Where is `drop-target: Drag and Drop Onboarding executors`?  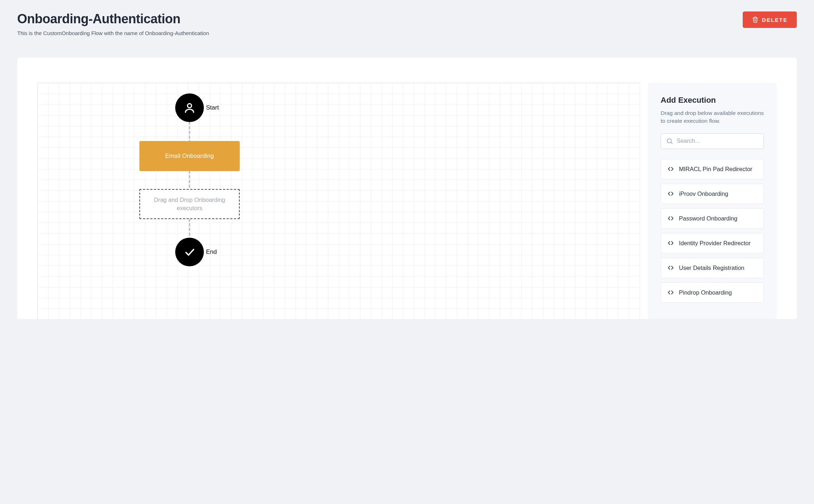
drop-target: Drag and Drop Onboarding executors is located at coordinates (190, 204).